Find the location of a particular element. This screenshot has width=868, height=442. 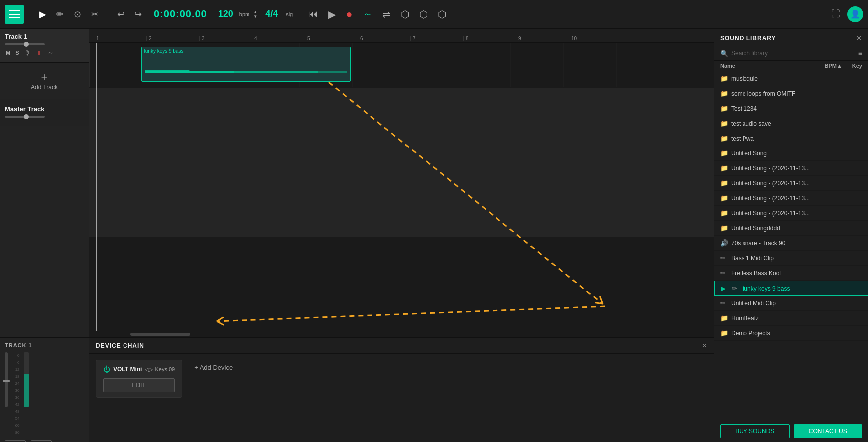

track-1-lane: funky keys 9 bass is located at coordinates (401, 65).